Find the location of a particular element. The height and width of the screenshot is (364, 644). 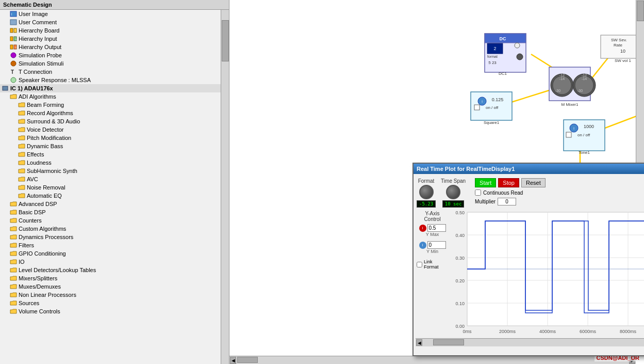

sidebar-item-non-linear-processors: Non Linear Processors is located at coordinates (110, 295).